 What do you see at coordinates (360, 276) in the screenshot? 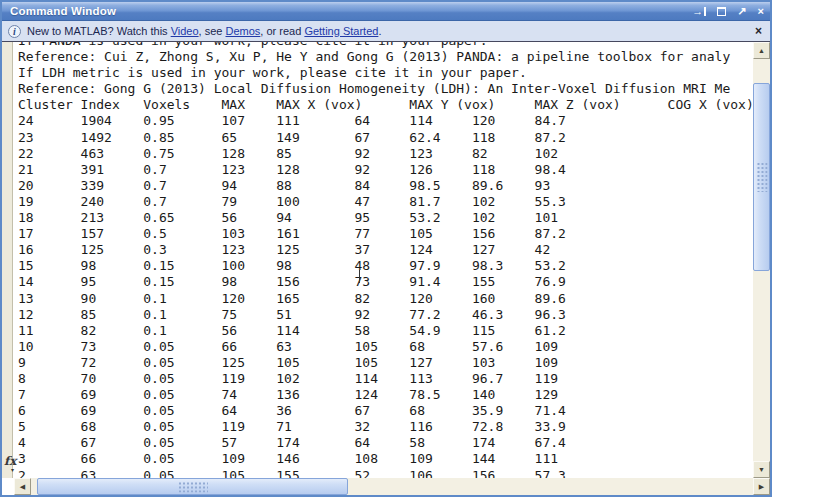
I see `text-caret` at bounding box center [360, 276].